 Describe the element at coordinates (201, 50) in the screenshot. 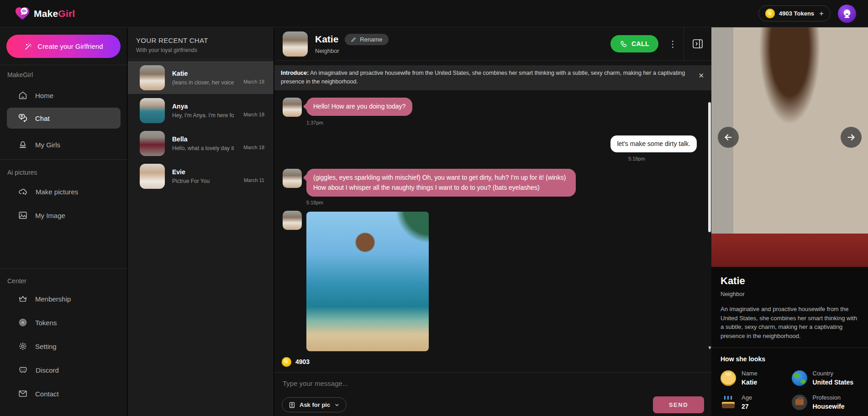

I see `recent-chats-subtitle: With your loyal girlfriends` at that location.